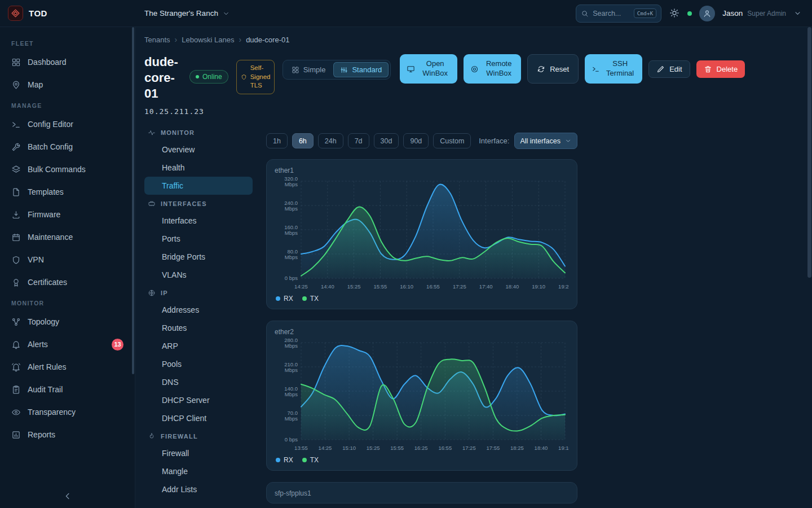 The height and width of the screenshot is (508, 812). I want to click on svg-text: 15:10, so click(349, 448).